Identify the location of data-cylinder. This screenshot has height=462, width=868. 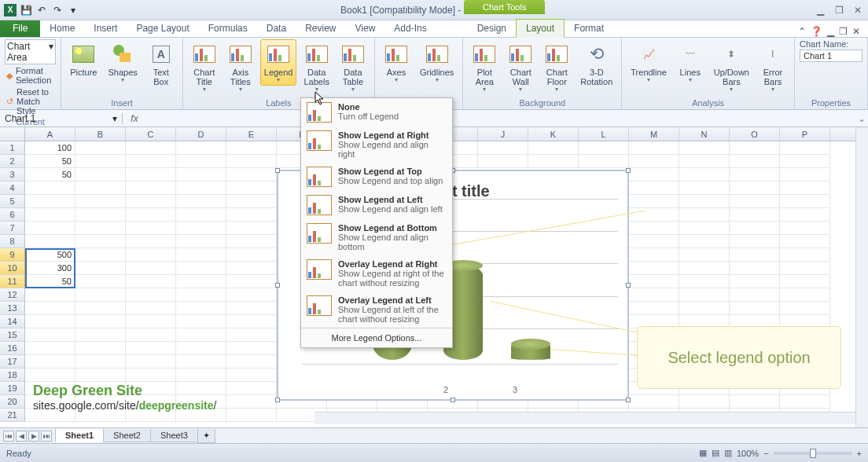
(531, 346).